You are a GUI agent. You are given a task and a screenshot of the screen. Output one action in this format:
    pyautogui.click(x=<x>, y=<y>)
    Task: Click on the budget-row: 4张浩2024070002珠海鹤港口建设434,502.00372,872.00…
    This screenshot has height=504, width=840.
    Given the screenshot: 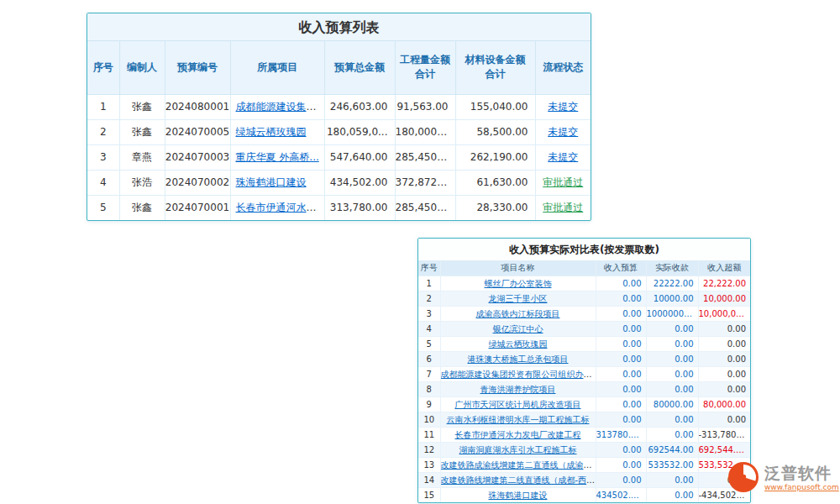 What is the action you would take?
    pyautogui.click(x=339, y=182)
    